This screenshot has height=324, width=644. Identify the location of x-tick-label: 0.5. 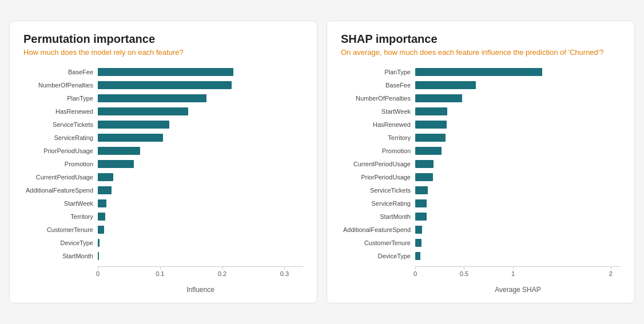
(464, 274).